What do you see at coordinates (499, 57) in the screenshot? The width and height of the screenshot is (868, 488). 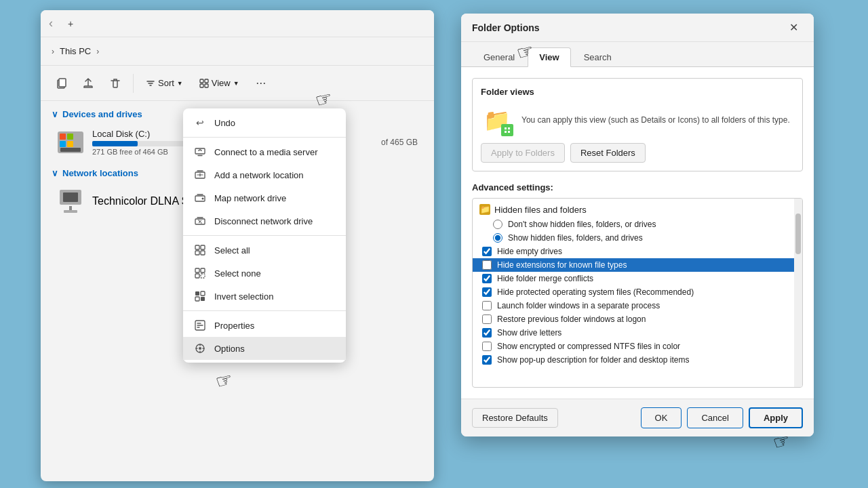 I see `tab-general: General` at bounding box center [499, 57].